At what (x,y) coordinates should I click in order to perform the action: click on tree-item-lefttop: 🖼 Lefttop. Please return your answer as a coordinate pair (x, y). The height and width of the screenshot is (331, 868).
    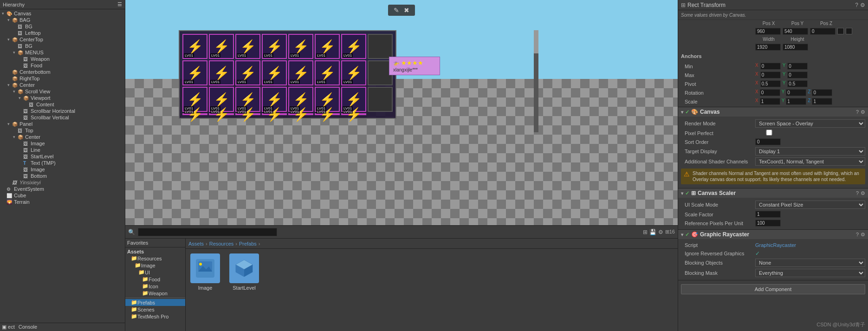
    Looking at the image, I should click on (62, 33).